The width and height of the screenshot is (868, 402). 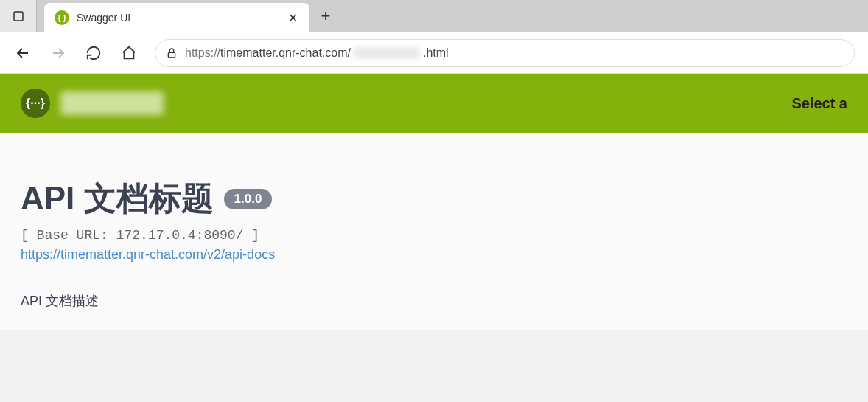 What do you see at coordinates (62, 18) in the screenshot?
I see `swagger-favicon-icon: { }` at bounding box center [62, 18].